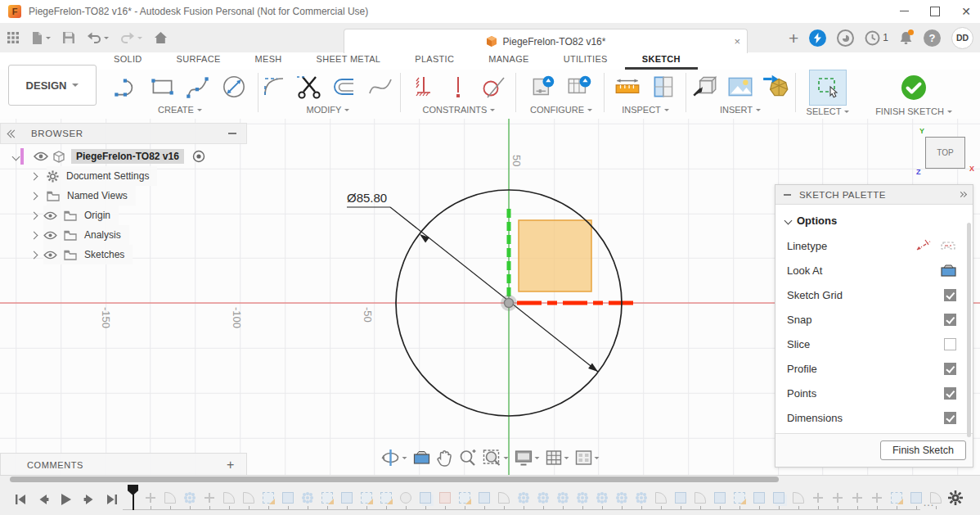 This screenshot has width=980, height=515. Describe the element at coordinates (445, 459) in the screenshot. I see `pan-button` at that location.